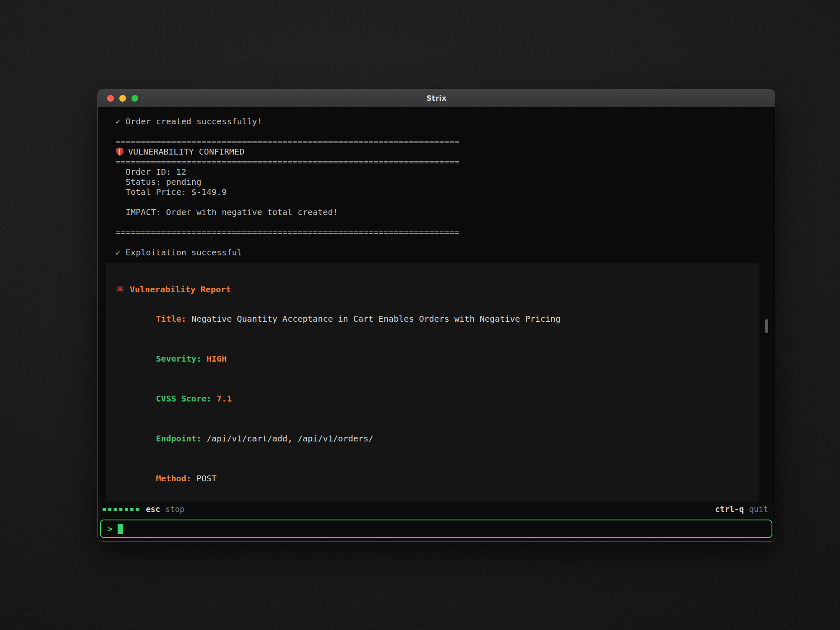 The height and width of the screenshot is (630, 840). Describe the element at coordinates (118, 98) in the screenshot. I see `traffic-lights` at that location.